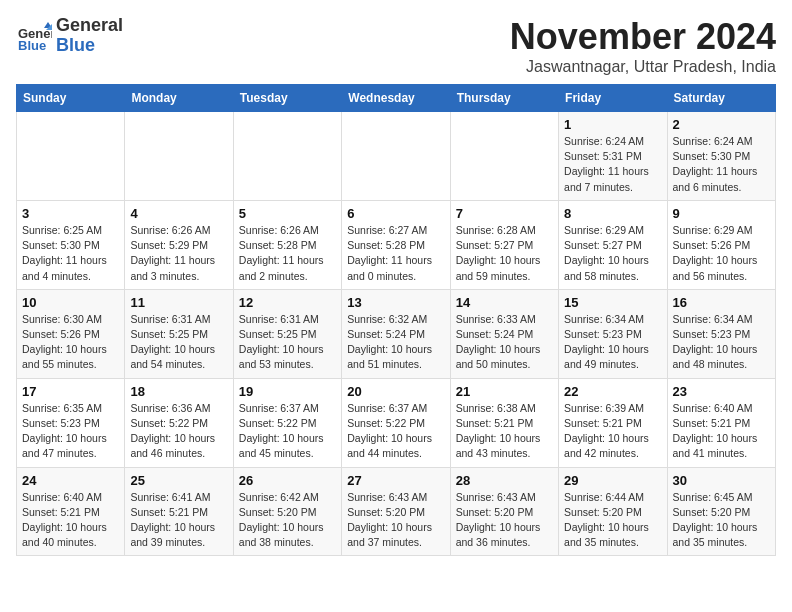 The image size is (792, 612). I want to click on calendar-cell: 14Sunrise: 6:33 AM Sunset: 5:24 PM Dayli…, so click(504, 334).